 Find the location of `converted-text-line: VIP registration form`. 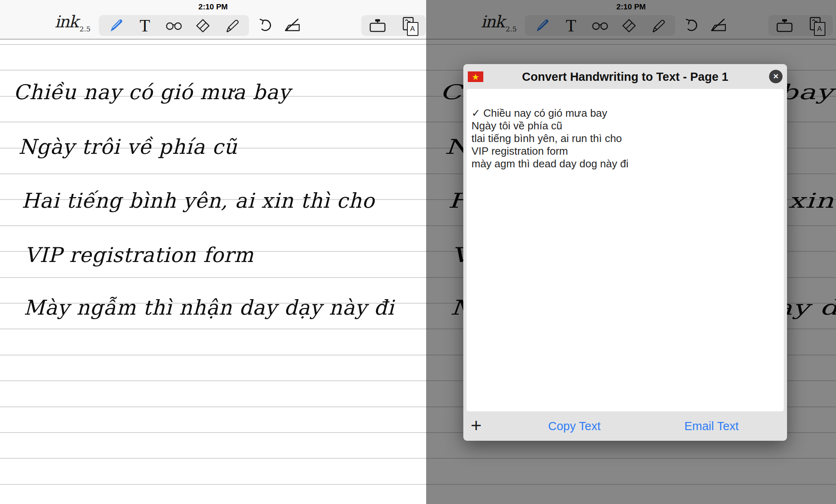

converted-text-line: VIP registration form is located at coordinates (624, 151).